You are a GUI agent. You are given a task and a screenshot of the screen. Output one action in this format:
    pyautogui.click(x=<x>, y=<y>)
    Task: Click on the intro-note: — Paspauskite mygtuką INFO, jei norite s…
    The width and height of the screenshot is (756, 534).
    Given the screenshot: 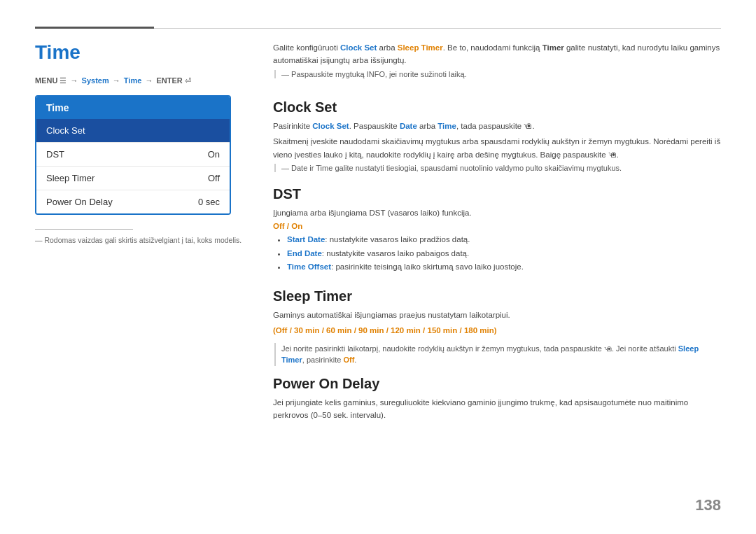 What is the action you would take?
    pyautogui.click(x=498, y=74)
    